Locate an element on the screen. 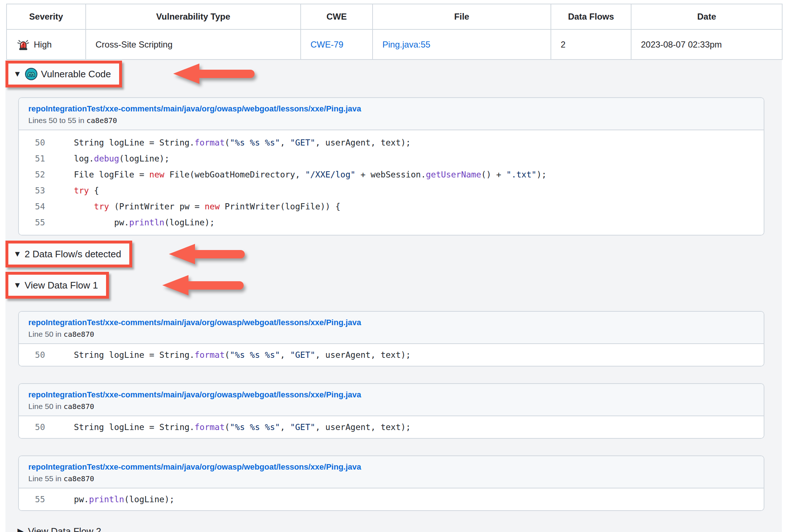  code-line: 52 File logFile = new File(webGoatHomeDi… is located at coordinates (391, 175).